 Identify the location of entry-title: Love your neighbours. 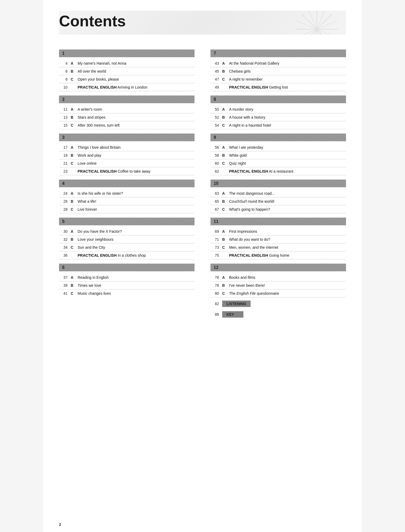
(96, 239).